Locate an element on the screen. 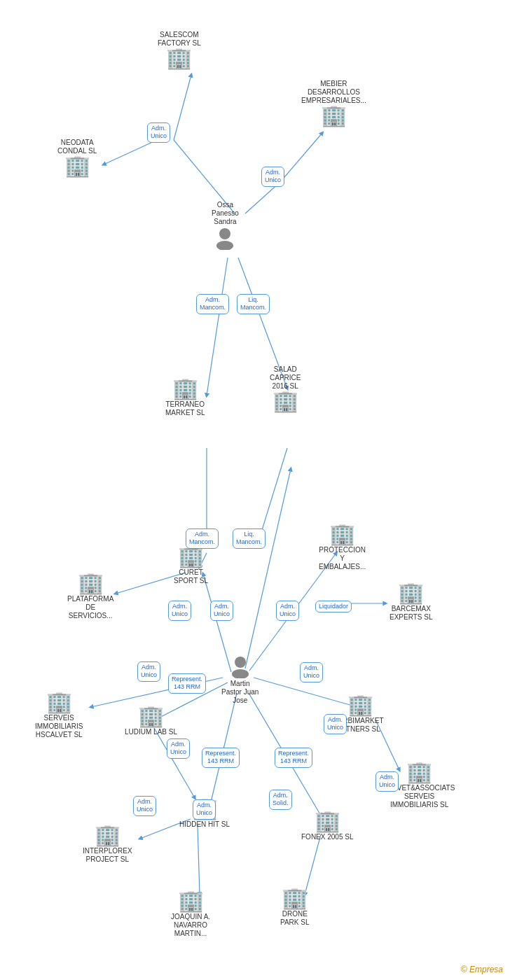 This screenshot has width=510, height=980. badge-adm-unico-11: Adm.Unico is located at coordinates (149, 672).